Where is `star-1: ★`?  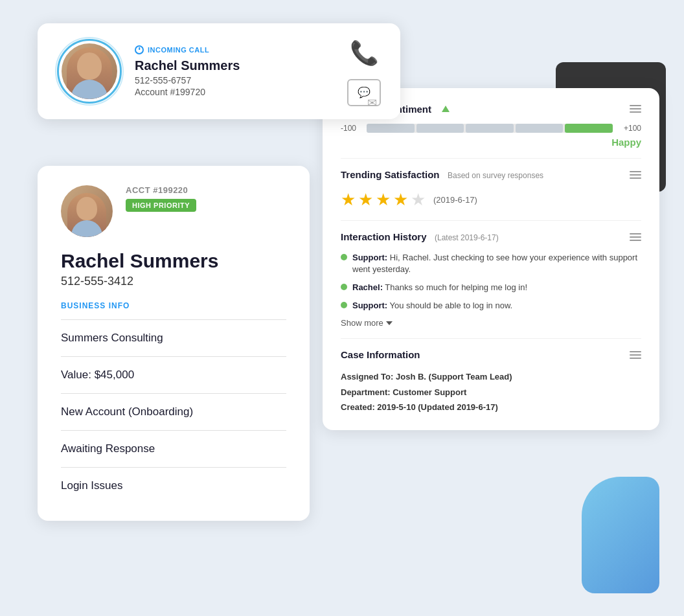 star-1: ★ is located at coordinates (348, 200).